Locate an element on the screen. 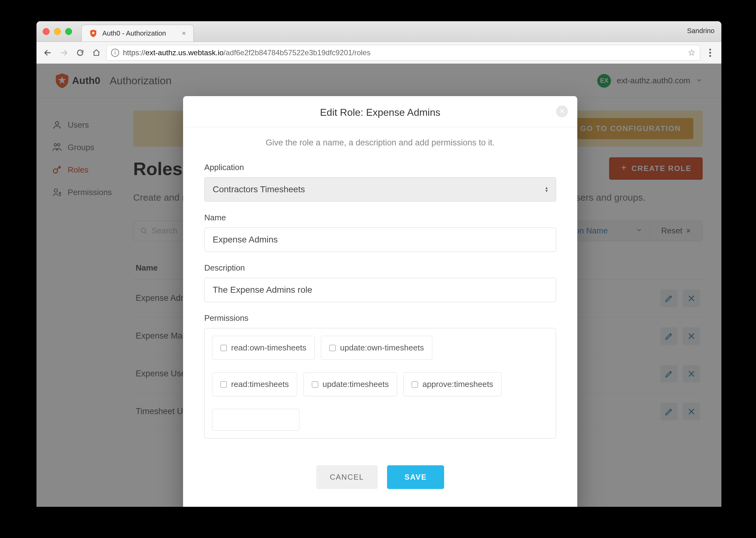 Image resolution: width=756 pixels, height=538 pixels. permission-chip: update:own-timesheets is located at coordinates (377, 348).